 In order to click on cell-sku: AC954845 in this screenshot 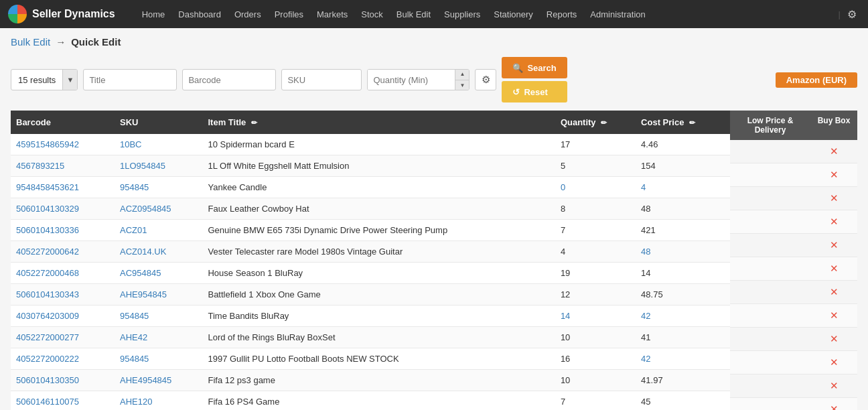, I will do `click(159, 273)`.